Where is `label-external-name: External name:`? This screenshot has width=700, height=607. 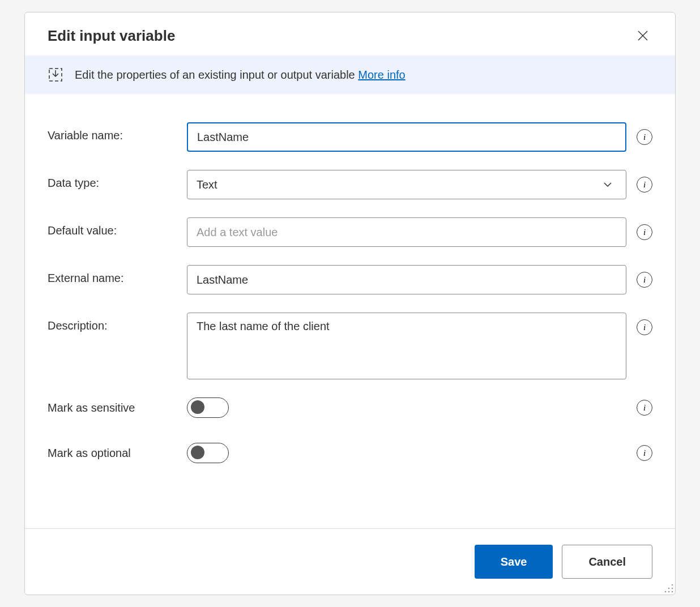 label-external-name: External name: is located at coordinates (117, 275).